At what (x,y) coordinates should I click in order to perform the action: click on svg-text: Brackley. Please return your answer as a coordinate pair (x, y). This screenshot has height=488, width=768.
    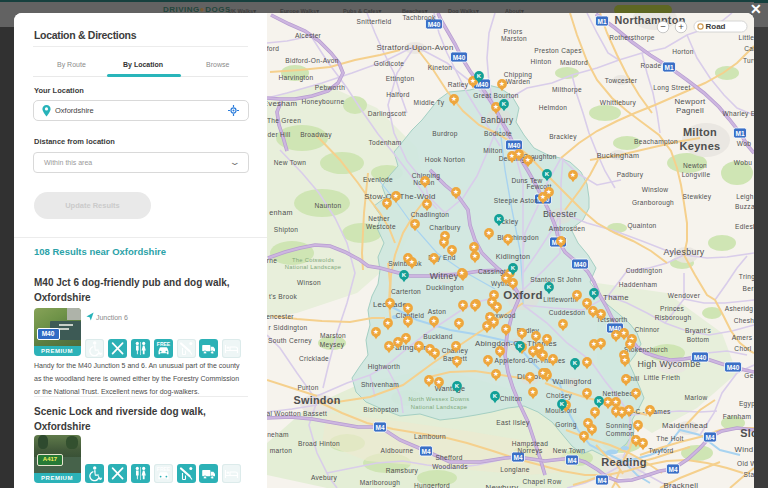
    Looking at the image, I should click on (563, 137).